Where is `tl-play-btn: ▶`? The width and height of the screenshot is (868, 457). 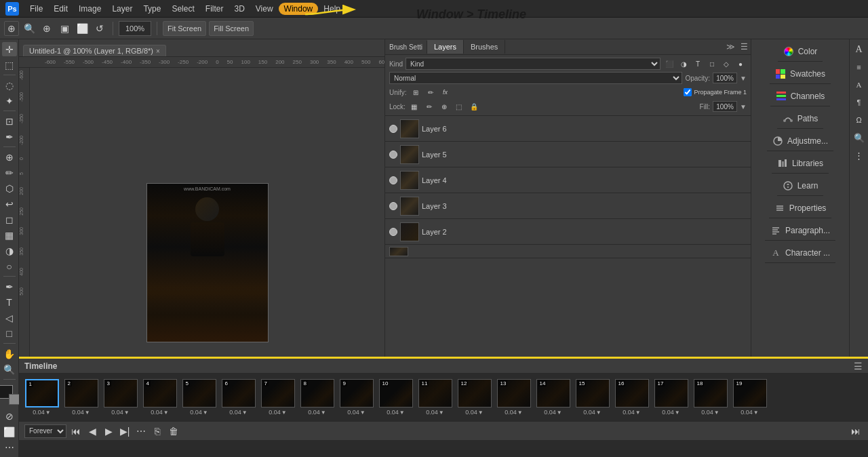 tl-play-btn: ▶ is located at coordinates (108, 431).